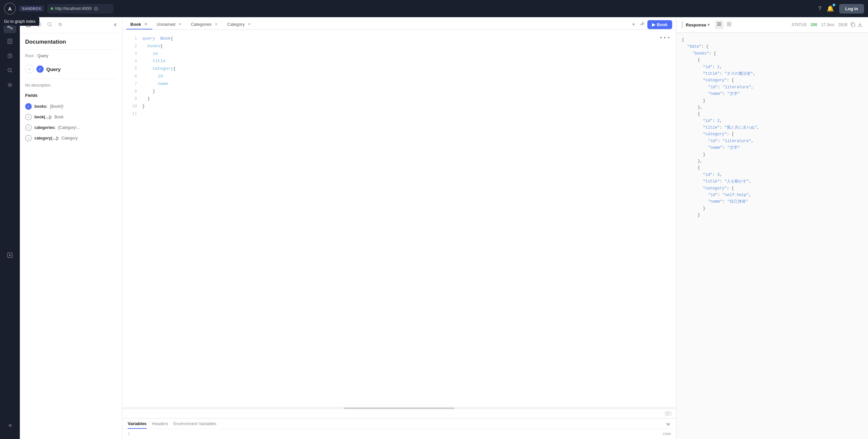 This screenshot has height=439, width=868. What do you see at coordinates (399, 92) in the screenshot?
I see `code-line-8: 8 }` at bounding box center [399, 92].